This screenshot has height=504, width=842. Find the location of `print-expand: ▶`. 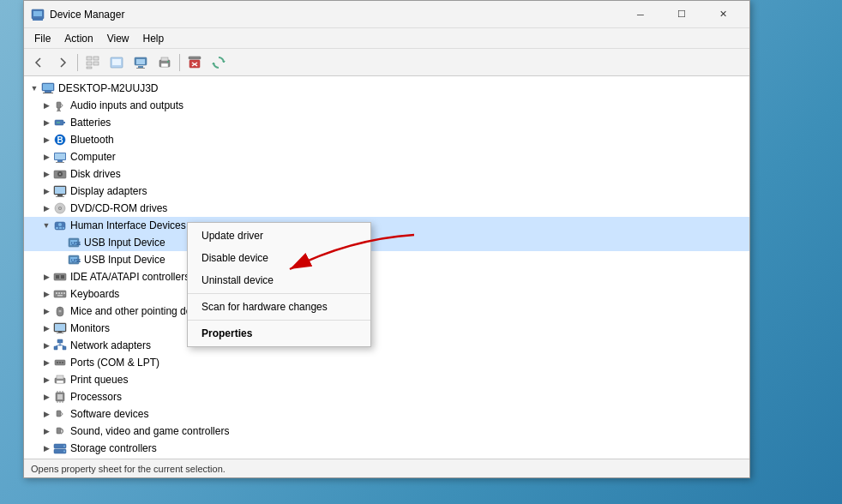

print-expand: ▶ is located at coordinates (46, 380).